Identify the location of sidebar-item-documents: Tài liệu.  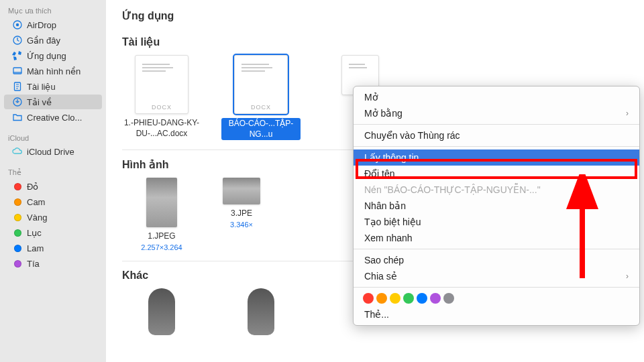
(53, 86).